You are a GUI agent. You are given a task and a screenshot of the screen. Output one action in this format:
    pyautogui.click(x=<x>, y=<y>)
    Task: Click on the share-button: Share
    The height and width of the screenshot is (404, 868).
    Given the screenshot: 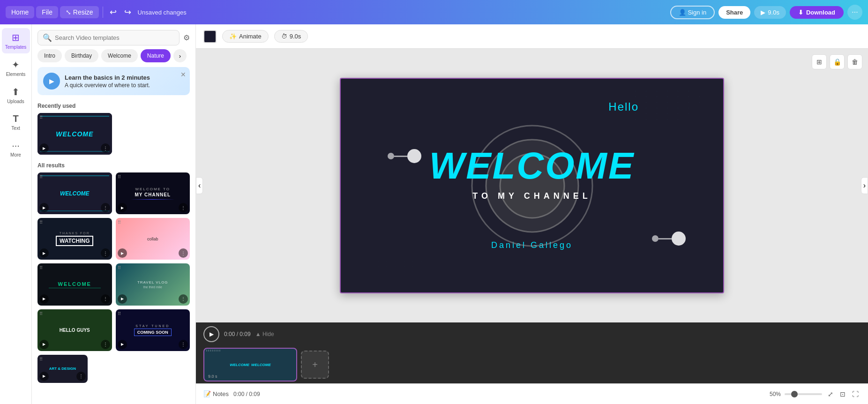 What is the action you would take?
    pyautogui.click(x=734, y=12)
    